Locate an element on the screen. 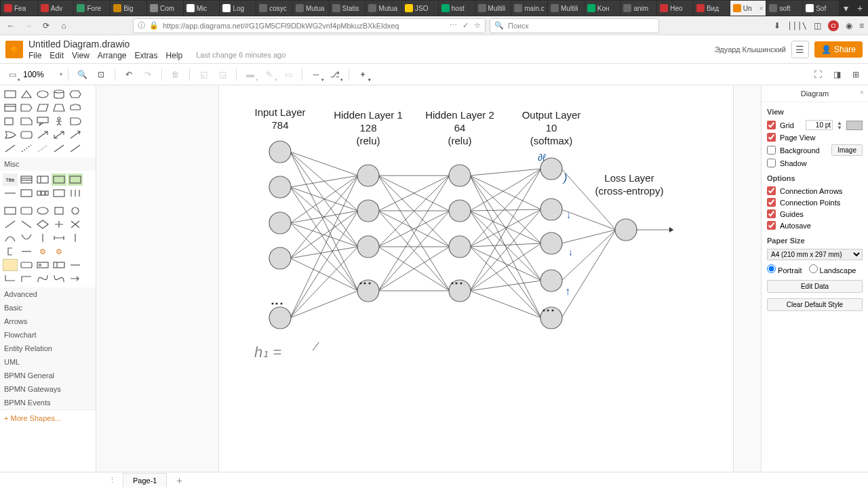 The height and width of the screenshot is (488, 868). shape-callout is located at coordinates (43, 121).